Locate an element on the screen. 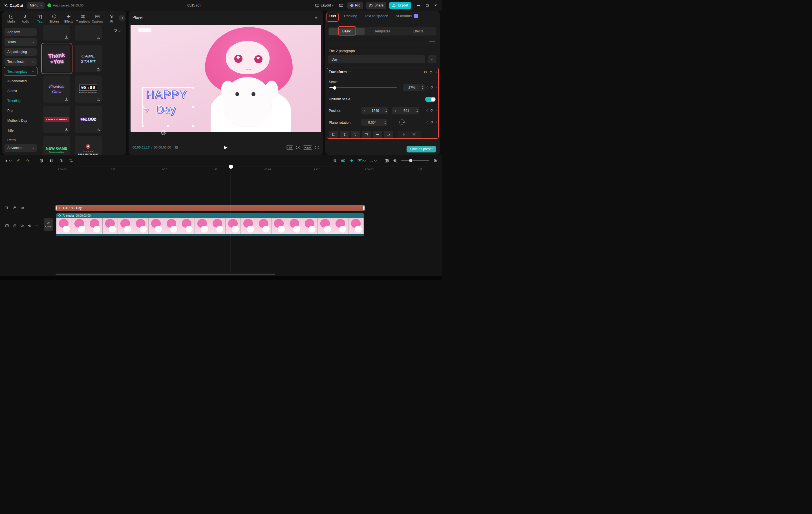 This screenshot has height=514, width=812. track-mode-button is located at coordinates (361, 161).